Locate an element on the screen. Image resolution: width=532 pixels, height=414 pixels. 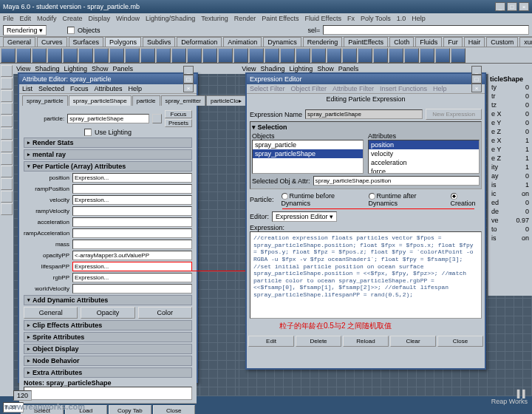
shelf-tab: Hair is located at coordinates (474, 41).